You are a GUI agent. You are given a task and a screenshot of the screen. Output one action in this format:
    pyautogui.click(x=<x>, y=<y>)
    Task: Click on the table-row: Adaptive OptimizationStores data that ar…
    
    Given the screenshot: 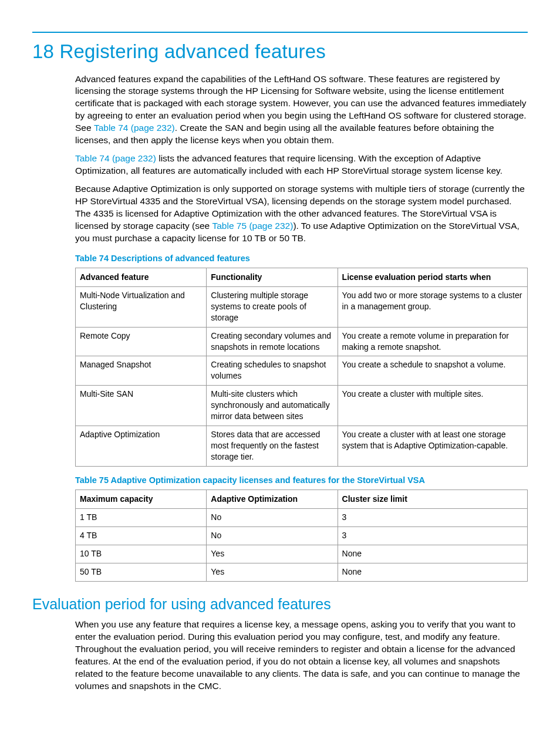 What is the action you would take?
    pyautogui.click(x=302, y=446)
    